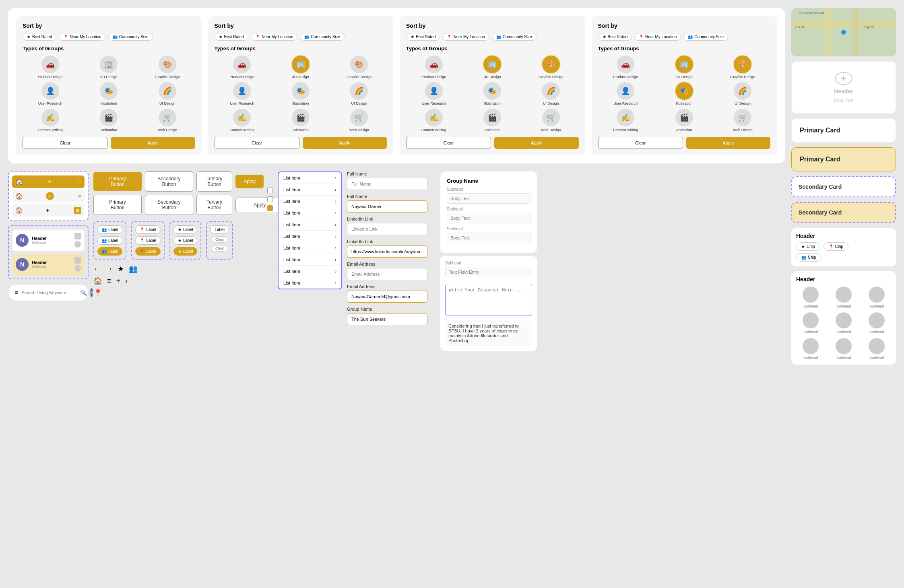  What do you see at coordinates (310, 190) in the screenshot?
I see `list-item-2: List Item ›` at bounding box center [310, 190].